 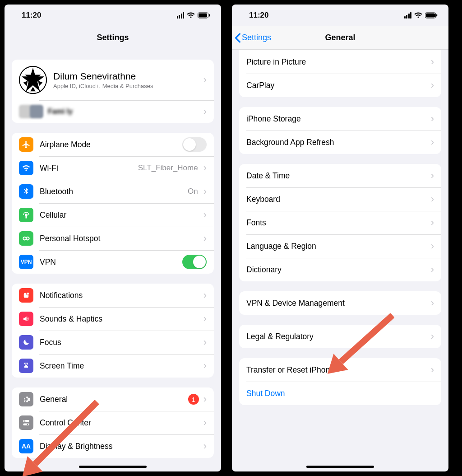 I want to click on row-label: Picture in Picture, so click(x=276, y=62).